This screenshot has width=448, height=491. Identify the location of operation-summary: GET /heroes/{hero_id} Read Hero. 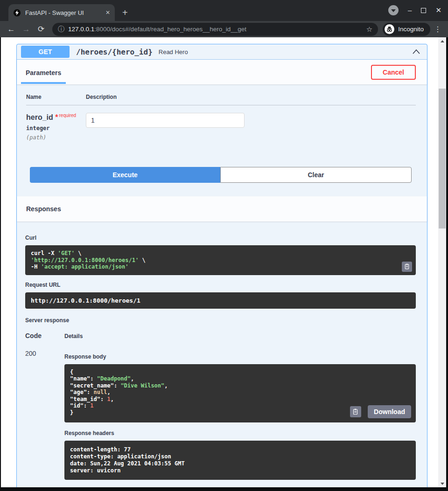
(222, 52).